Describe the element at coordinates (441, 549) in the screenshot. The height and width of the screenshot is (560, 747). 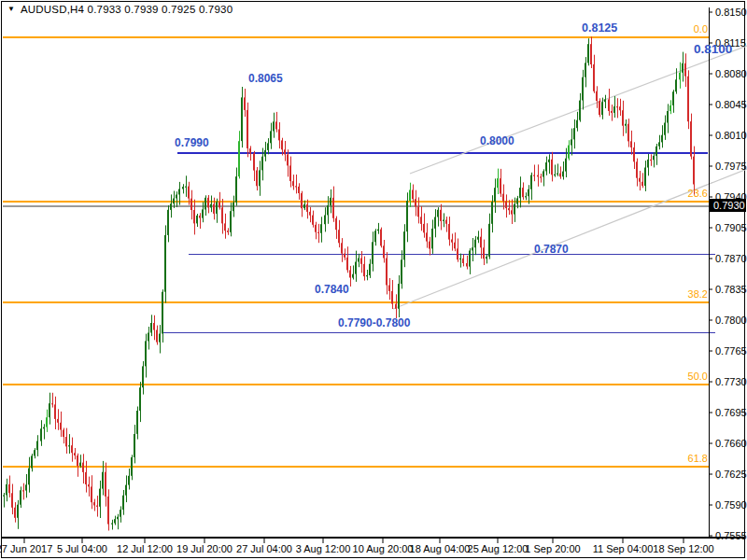
I see `time-axis-label: 18 Aug 04:00` at that location.